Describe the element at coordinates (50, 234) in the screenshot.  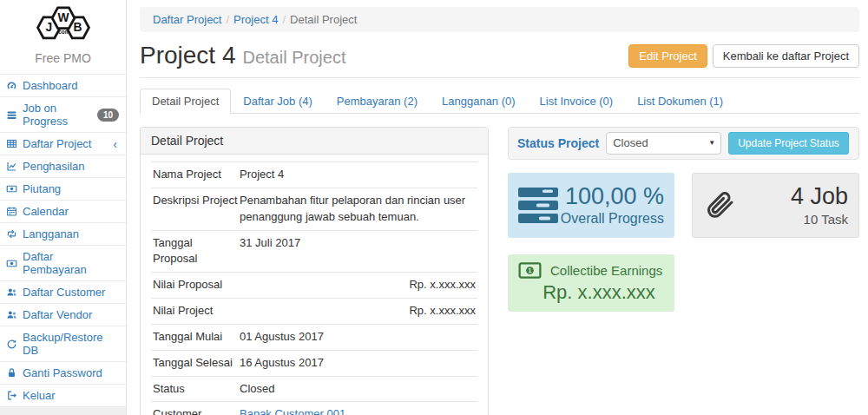
I see `sidebar-item-label: Langganan` at that location.